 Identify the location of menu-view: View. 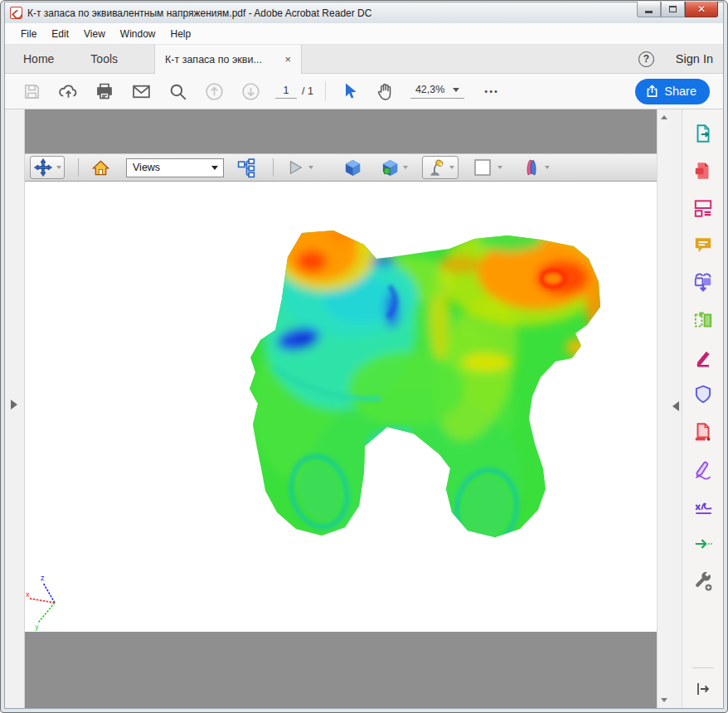
(95, 34).